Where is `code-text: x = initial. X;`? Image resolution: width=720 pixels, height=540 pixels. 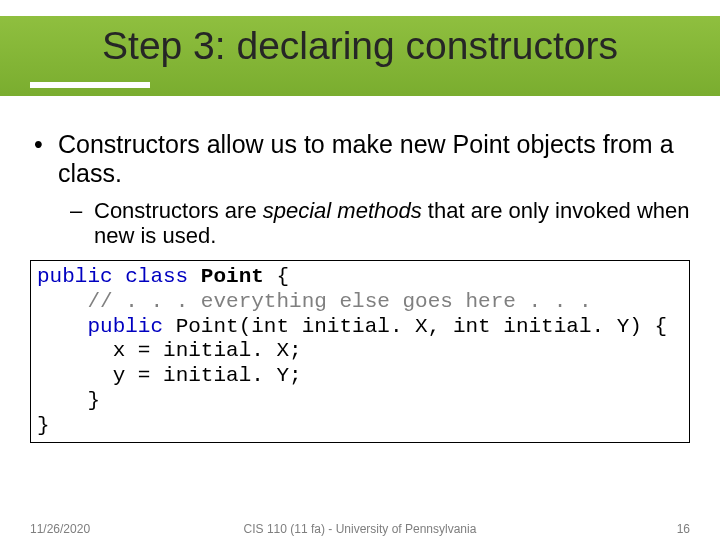
code-text: x = initial. X; is located at coordinates (208, 350).